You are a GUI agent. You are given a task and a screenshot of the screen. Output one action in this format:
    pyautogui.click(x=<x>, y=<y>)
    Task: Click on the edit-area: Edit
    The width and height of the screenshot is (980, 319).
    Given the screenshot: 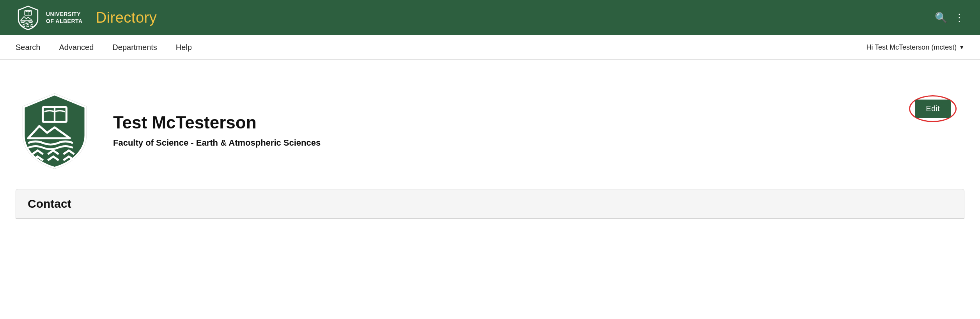 What is the action you would take?
    pyautogui.click(x=937, y=107)
    